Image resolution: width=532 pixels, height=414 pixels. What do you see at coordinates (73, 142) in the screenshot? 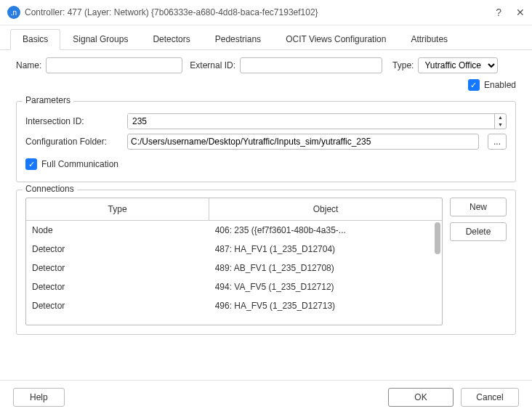
I see `config-folder-label: Configuration Folder:` at bounding box center [73, 142].